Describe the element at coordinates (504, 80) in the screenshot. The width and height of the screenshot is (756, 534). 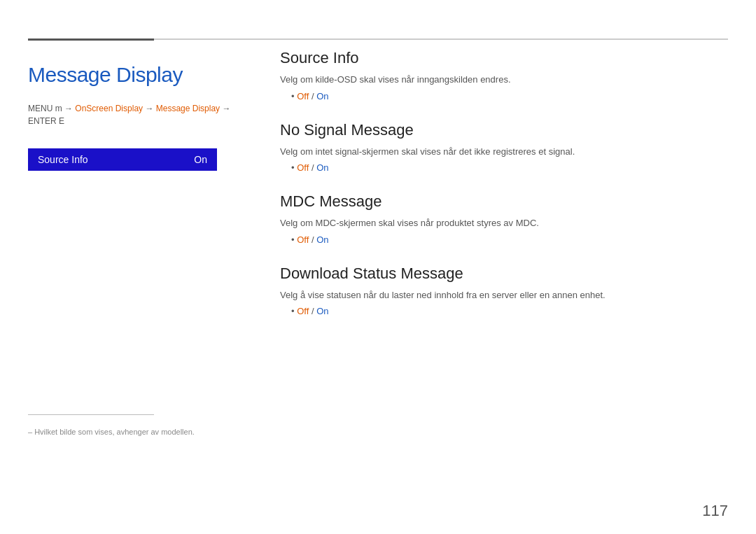
I see `section-desc-source-info: Velg om kilde-OSD skal vises når inngang…` at that location.